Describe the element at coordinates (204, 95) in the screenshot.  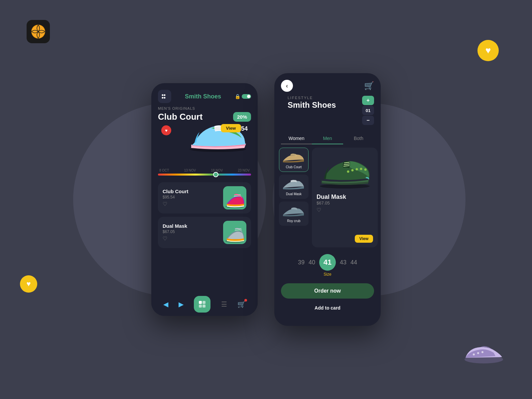
I see `p1-header: Smith Shoes 🔒` at that location.